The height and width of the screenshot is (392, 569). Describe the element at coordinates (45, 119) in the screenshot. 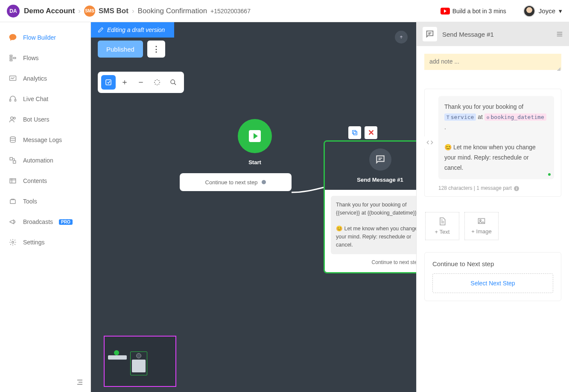

I see `sidebar-item-bot-users: Bot Users` at that location.